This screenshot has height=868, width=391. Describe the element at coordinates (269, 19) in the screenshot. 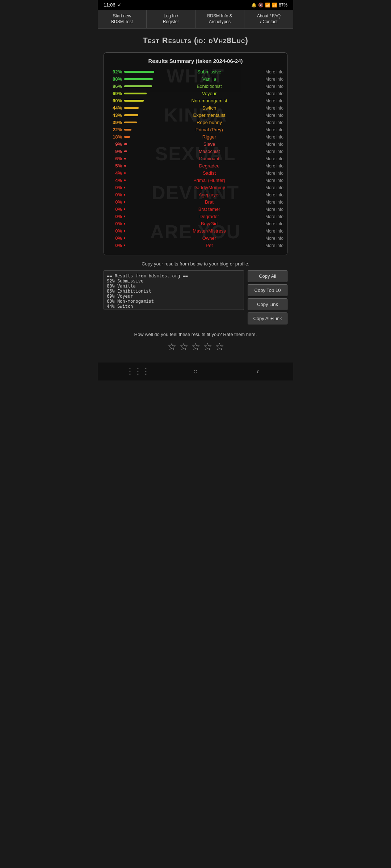

I see `nav-about: About / FAQ/ Contact` at that location.